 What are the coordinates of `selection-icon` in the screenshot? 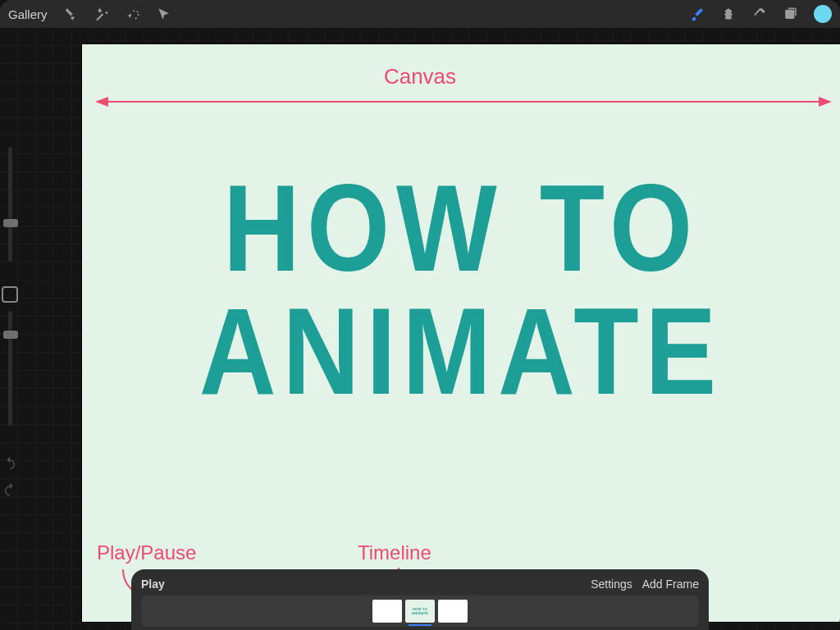 It's located at (133, 14).